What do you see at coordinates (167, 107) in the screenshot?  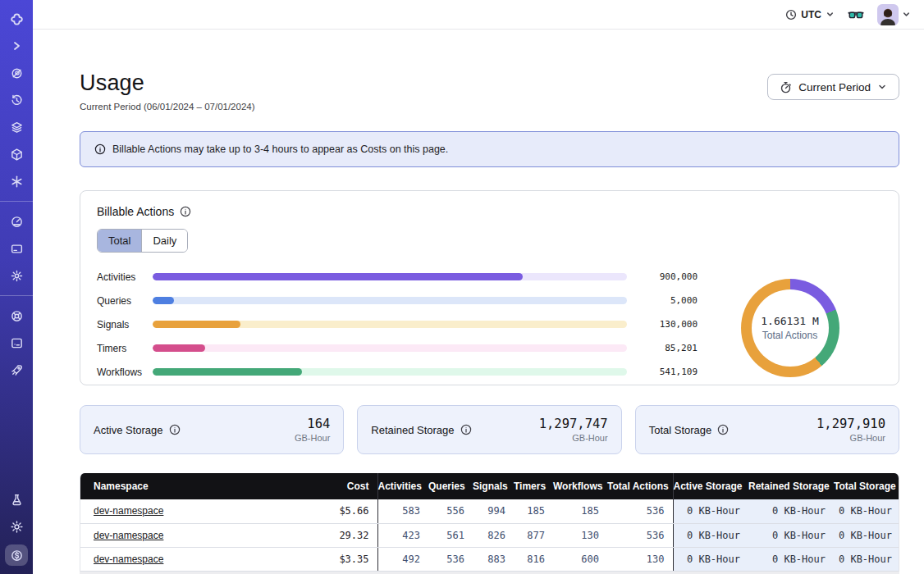 I see `page-subtitle: Current Period (06/01/2024 – 07/01/2024)` at bounding box center [167, 107].